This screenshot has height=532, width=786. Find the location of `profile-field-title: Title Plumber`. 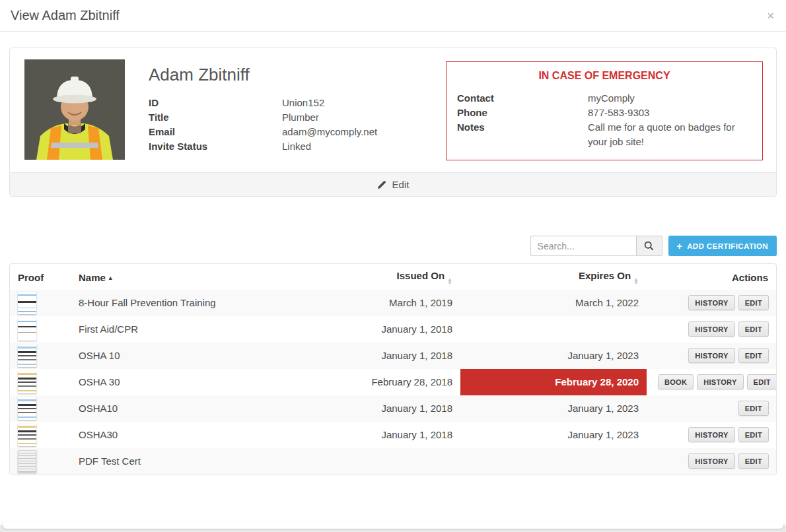

profile-field-title: Title Plumber is located at coordinates (297, 117).